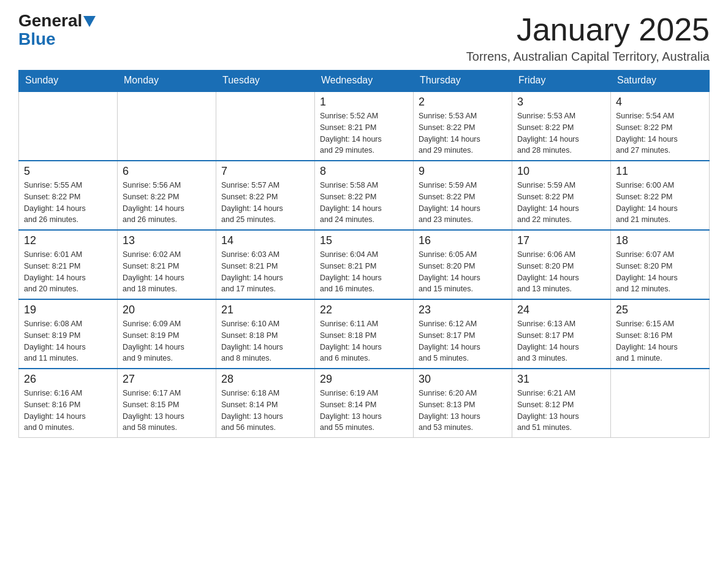 The height and width of the screenshot is (563, 728). I want to click on calendar-cell: 18Sunrise: 6:07 AM Sunset: 8:20 PM Dayli…, so click(661, 265).